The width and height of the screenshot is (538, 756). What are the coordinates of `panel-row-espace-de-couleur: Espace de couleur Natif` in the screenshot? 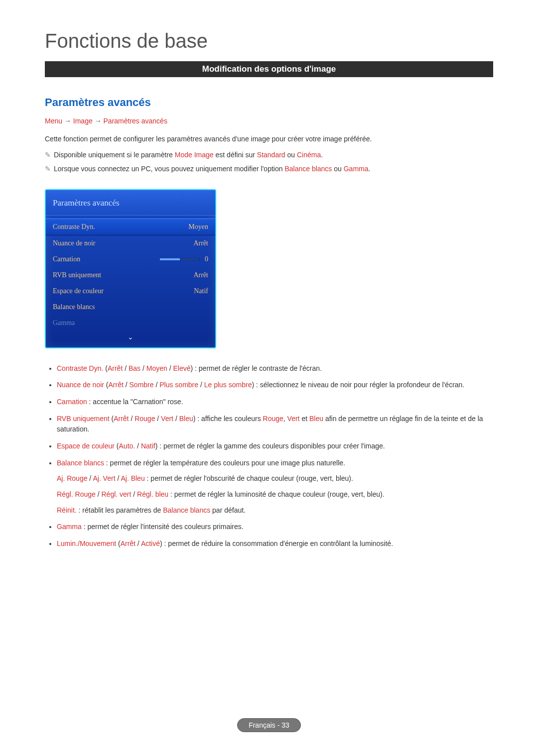 It's located at (131, 291).